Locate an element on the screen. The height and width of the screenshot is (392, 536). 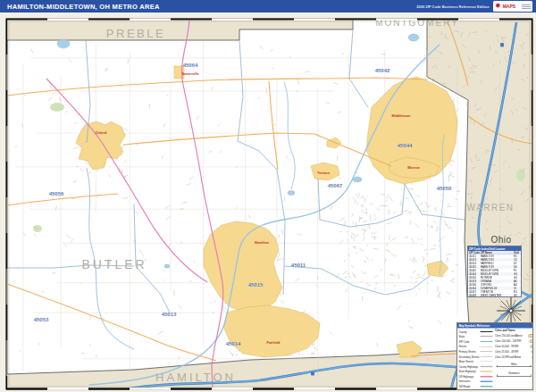
table-row: 45069WEST CHESTERG5 is located at coordinates (495, 296).